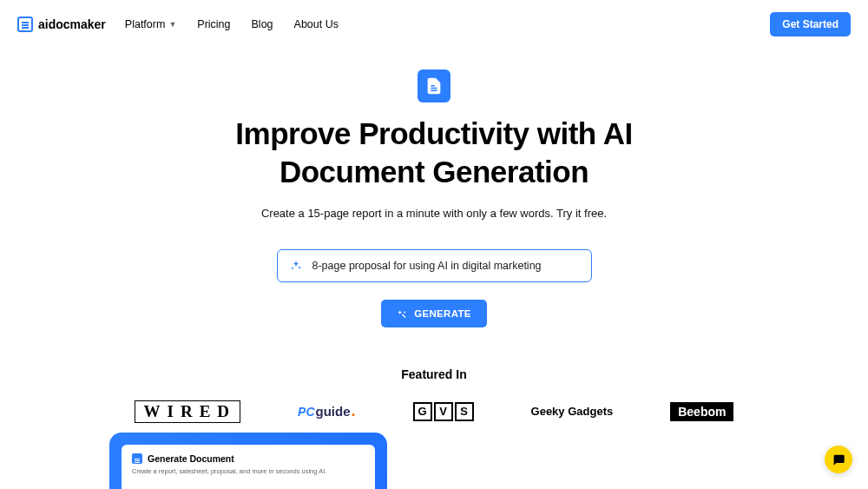  Describe the element at coordinates (838, 459) in the screenshot. I see `chat-icon` at that location.